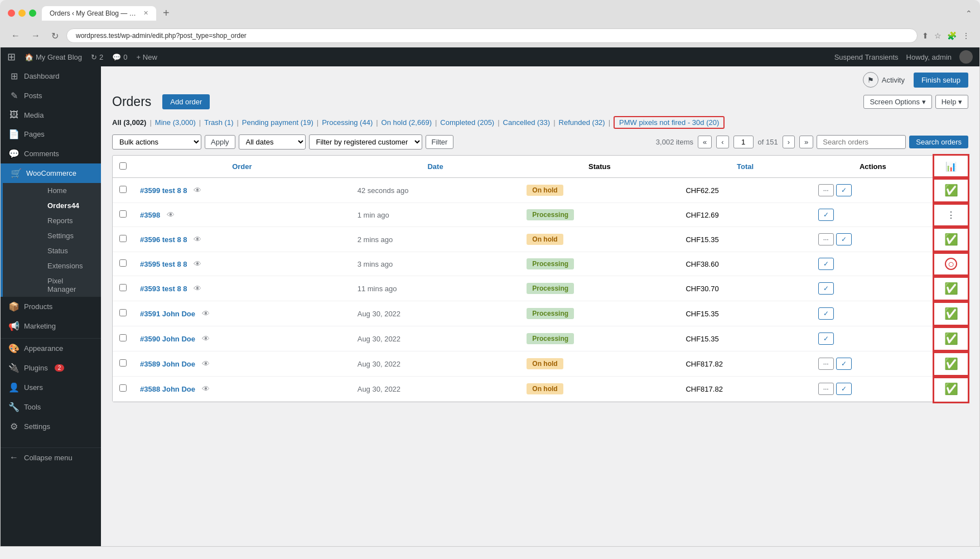 The image size is (980, 559). I want to click on date-filter-select: All dates, so click(272, 142).